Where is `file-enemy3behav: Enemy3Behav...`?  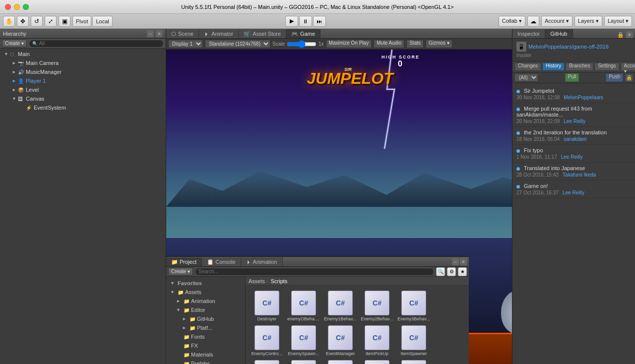 file-enemy3behav: Enemy3Behav... is located at coordinates (414, 306).